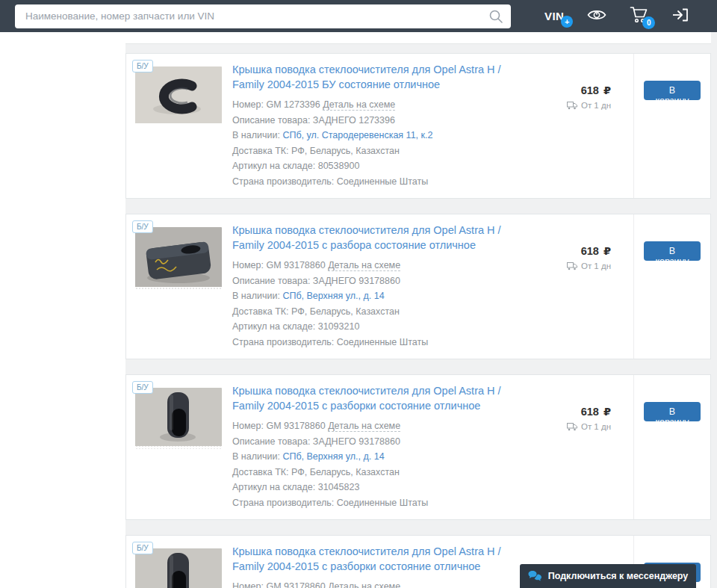  I want to click on vin-request-button: VIN +, so click(554, 16).